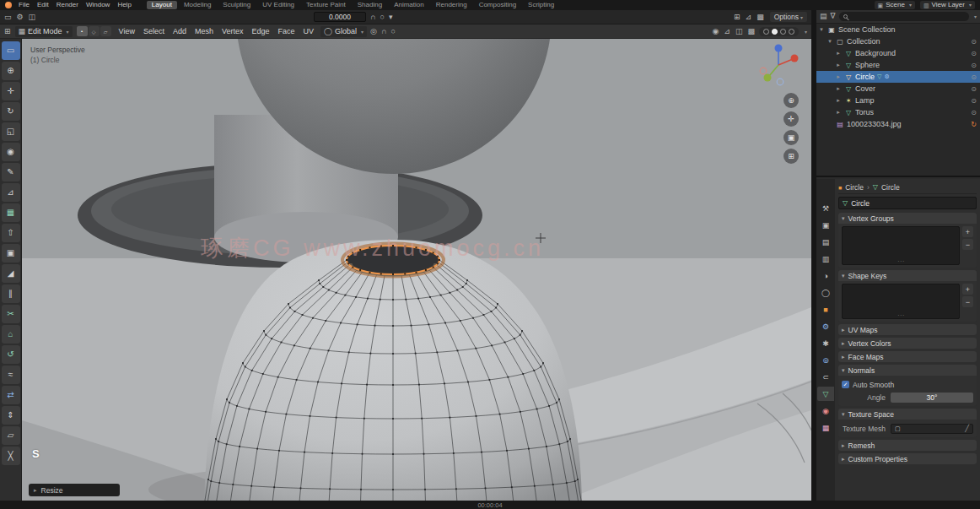 The width and height of the screenshot is (980, 509). I want to click on proportional-editing-icon: ○, so click(393, 32).